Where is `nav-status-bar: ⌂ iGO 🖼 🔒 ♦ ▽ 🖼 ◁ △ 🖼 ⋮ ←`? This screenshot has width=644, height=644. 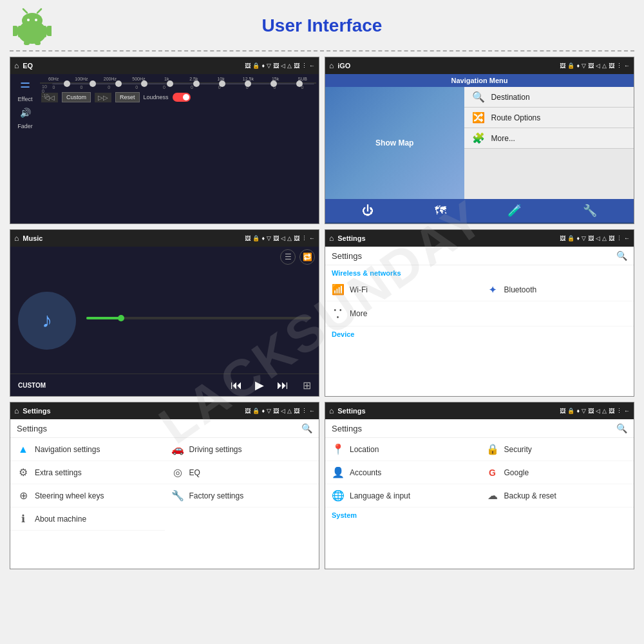 nav-status-bar: ⌂ iGO 🖼 🔒 ♦ ▽ 🖼 ◁ △ 🖼 ⋮ ← is located at coordinates (479, 66).